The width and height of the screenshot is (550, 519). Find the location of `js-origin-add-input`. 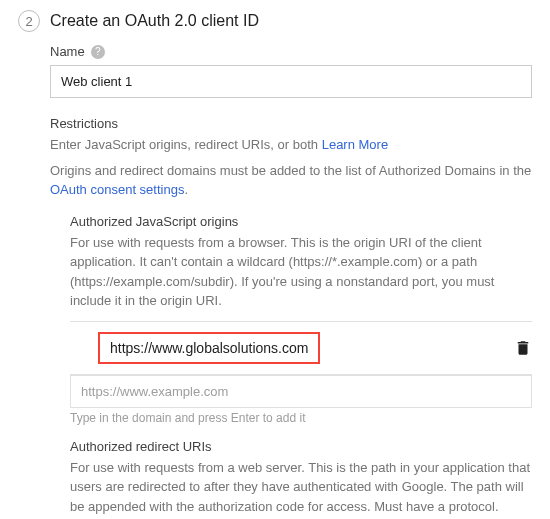

js-origin-add-input is located at coordinates (301, 392).